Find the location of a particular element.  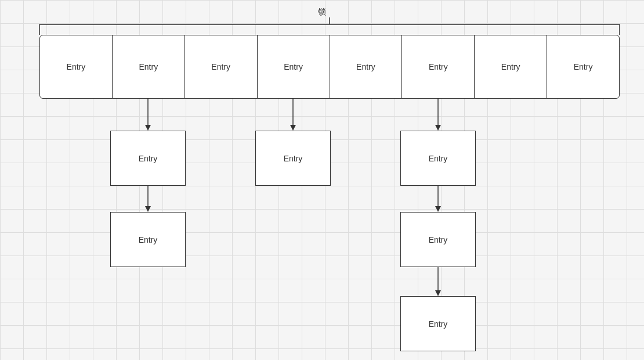

top-entry-2: Entry is located at coordinates (149, 67).